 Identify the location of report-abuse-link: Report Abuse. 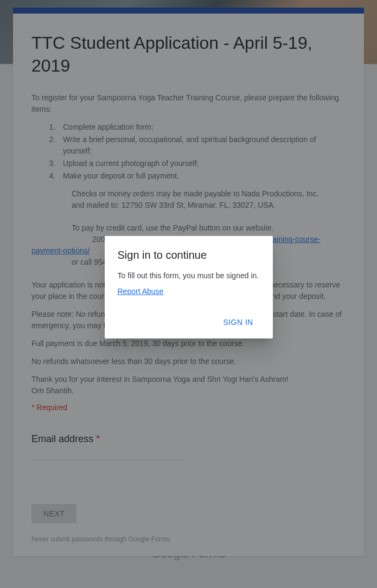
(141, 291).